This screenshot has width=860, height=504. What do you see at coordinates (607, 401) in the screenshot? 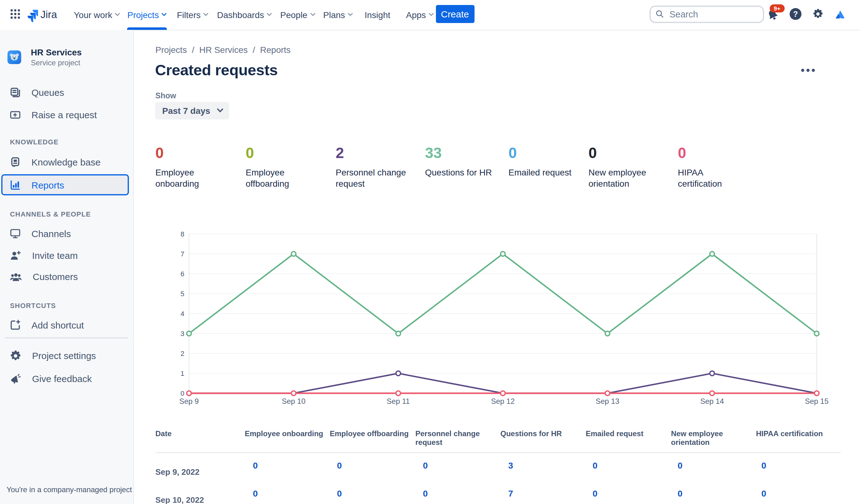
I see `svg-text: Sep 13` at bounding box center [607, 401].